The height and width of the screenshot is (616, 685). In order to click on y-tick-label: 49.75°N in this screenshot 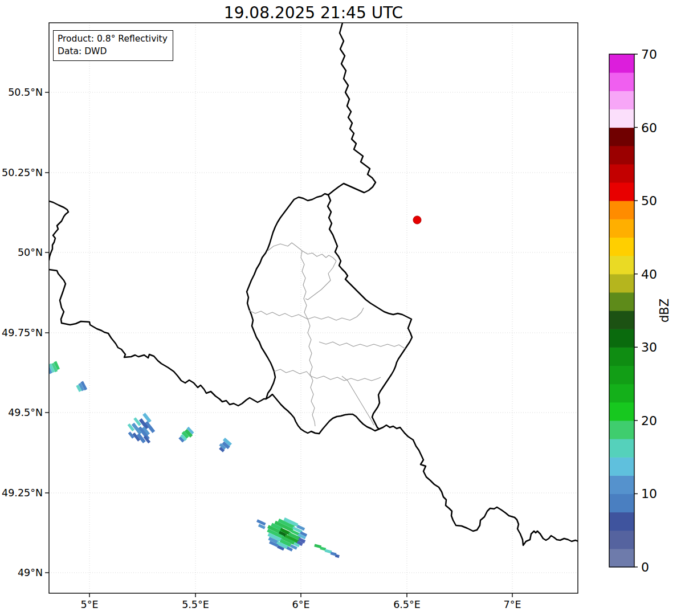, I will do `click(22, 333)`.